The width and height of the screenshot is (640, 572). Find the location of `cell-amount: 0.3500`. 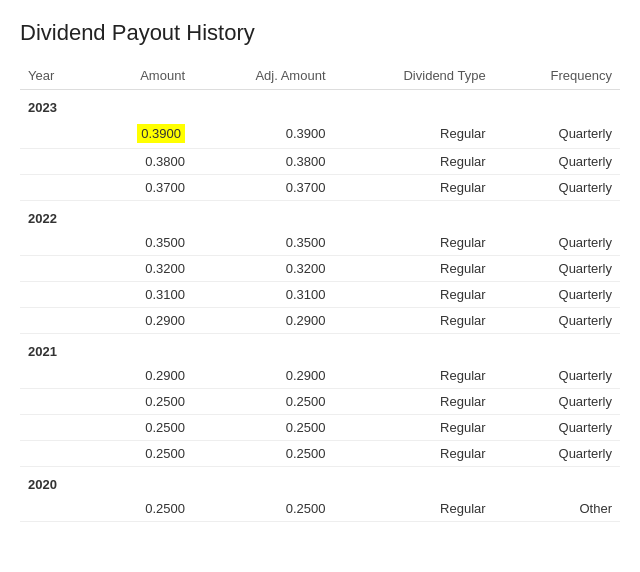

cell-amount: 0.3500 is located at coordinates (141, 243).